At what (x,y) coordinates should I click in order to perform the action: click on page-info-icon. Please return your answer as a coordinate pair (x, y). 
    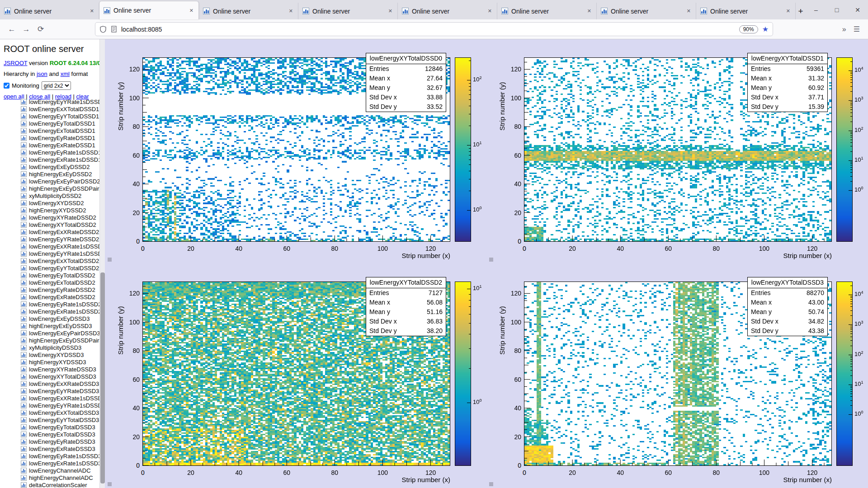
    Looking at the image, I should click on (114, 29).